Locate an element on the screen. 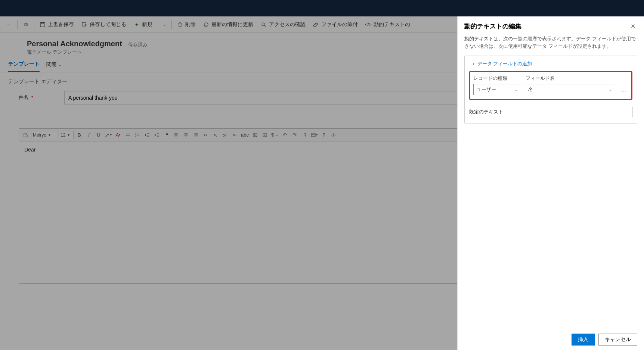 Image resolution: width=644 pixels, height=350 pixels. field-name-header: フィールド名 is located at coordinates (540, 78).